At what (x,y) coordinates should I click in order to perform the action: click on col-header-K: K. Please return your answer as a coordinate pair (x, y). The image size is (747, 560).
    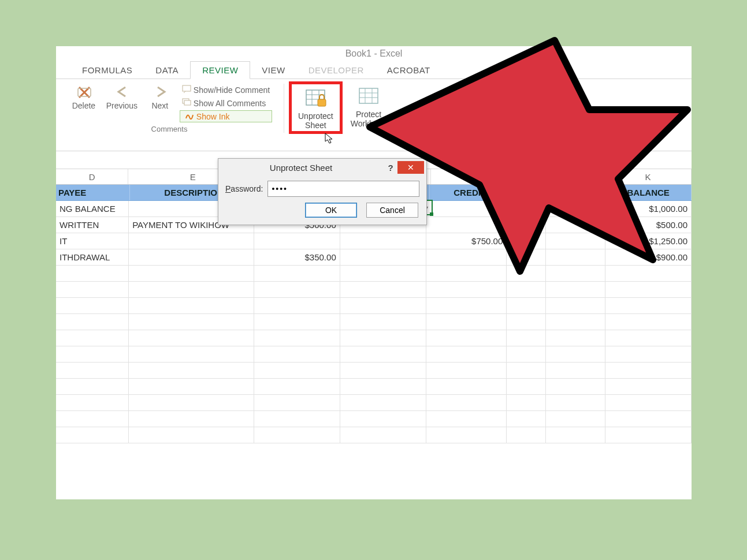
    Looking at the image, I should click on (648, 177).